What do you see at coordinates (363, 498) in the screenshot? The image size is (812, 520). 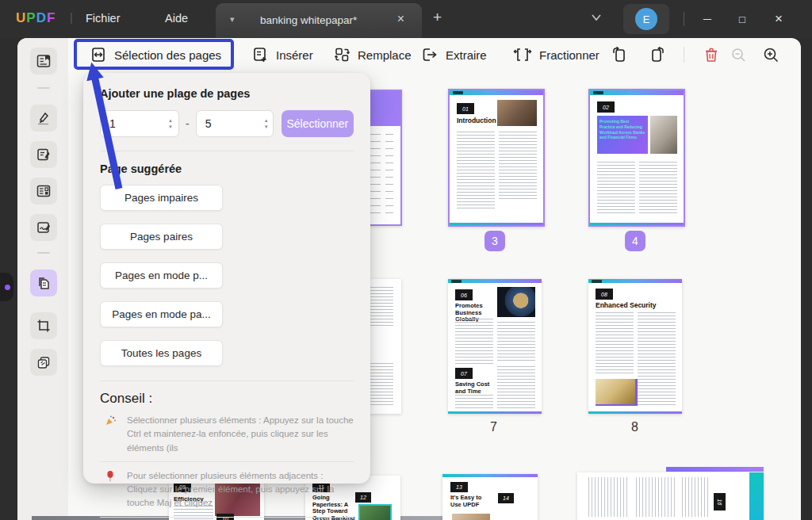 I see `section-badge: 12` at bounding box center [363, 498].